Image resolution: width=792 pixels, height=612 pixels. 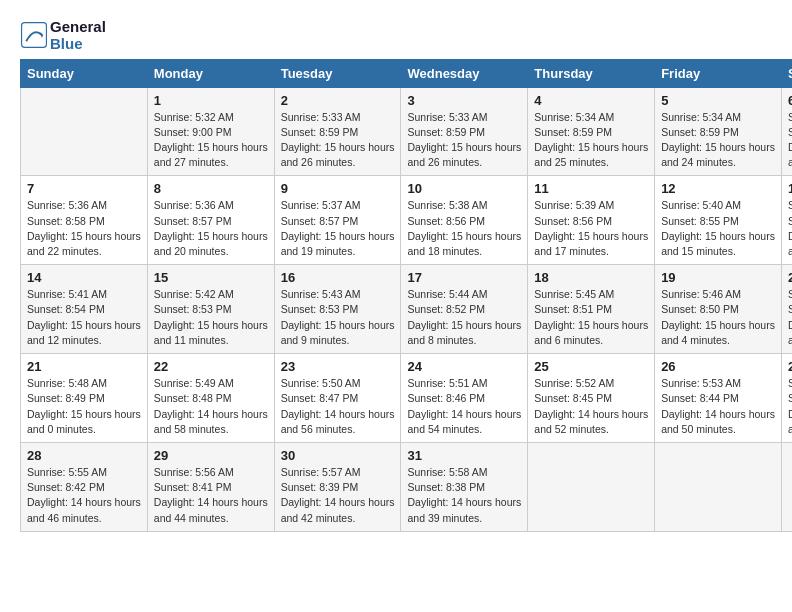 What do you see at coordinates (84, 518) in the screenshot?
I see `daylight-cont: and 46 minutes.` at bounding box center [84, 518].